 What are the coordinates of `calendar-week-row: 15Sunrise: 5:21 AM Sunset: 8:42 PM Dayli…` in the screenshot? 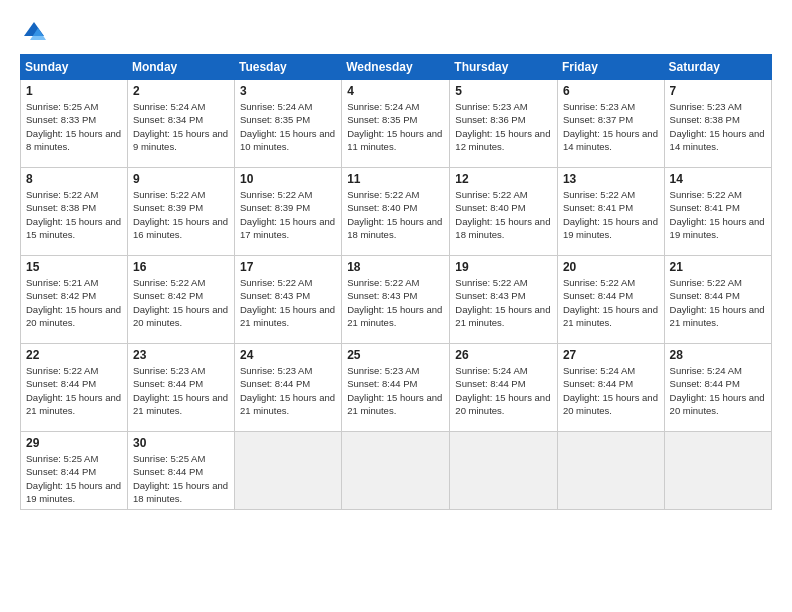 It's located at (396, 300).